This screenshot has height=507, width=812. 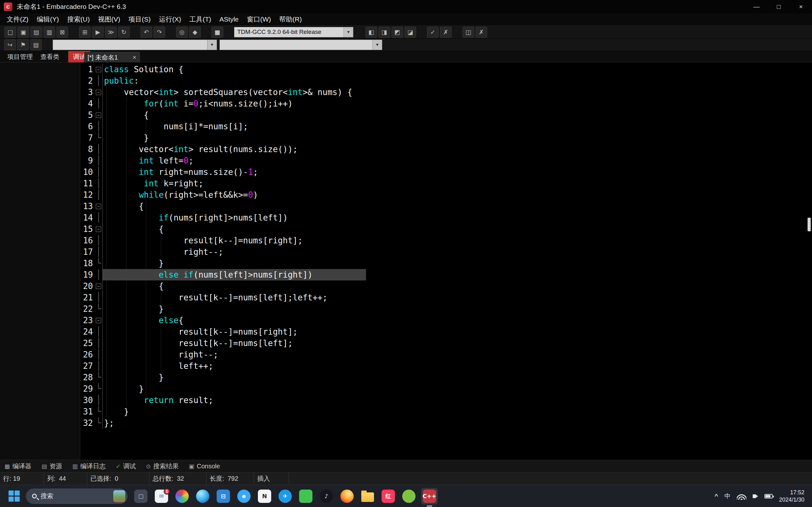 What do you see at coordinates (48, 19) in the screenshot?
I see `menu-item: 编辑(Y)` at bounding box center [48, 19].